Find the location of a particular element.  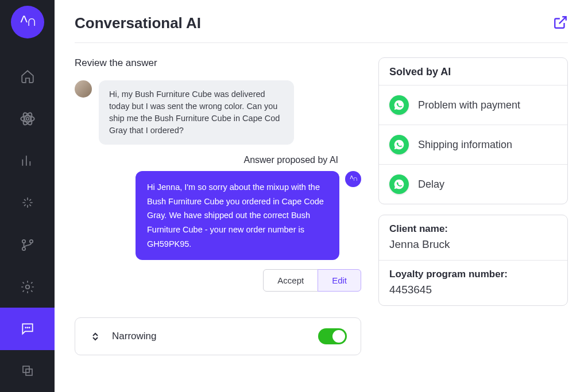

solved-item-delay: Delay is located at coordinates (473, 184).